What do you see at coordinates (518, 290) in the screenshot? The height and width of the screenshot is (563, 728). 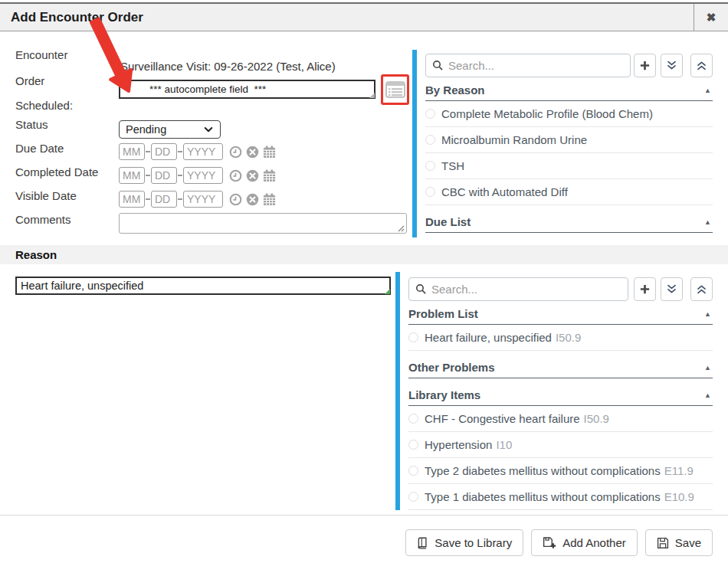 I see `reason-search-box` at bounding box center [518, 290].